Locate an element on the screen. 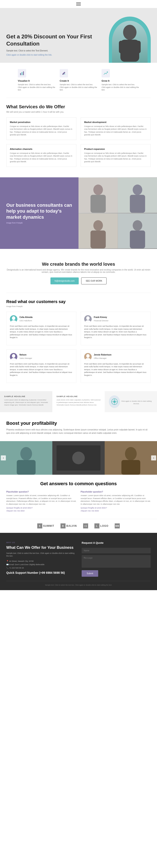 The image size is (157, 868). testimonial-2-text: Proin sed libero enim sed faucibus turpi… is located at coordinates (41, 370).